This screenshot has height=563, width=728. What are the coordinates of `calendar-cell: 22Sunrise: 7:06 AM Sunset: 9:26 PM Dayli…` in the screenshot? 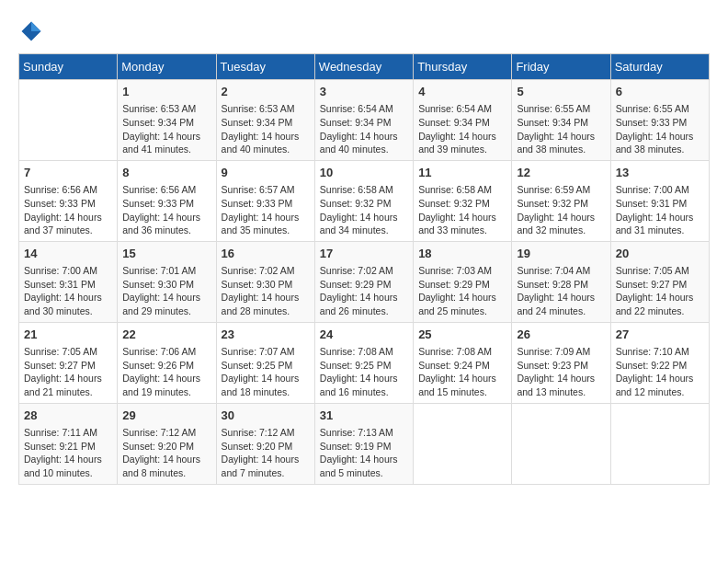 It's located at (167, 362).